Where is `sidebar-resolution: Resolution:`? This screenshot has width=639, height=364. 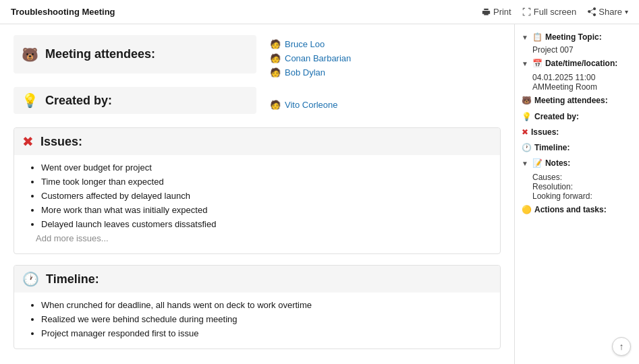
sidebar-resolution: Resolution: is located at coordinates (577, 187).